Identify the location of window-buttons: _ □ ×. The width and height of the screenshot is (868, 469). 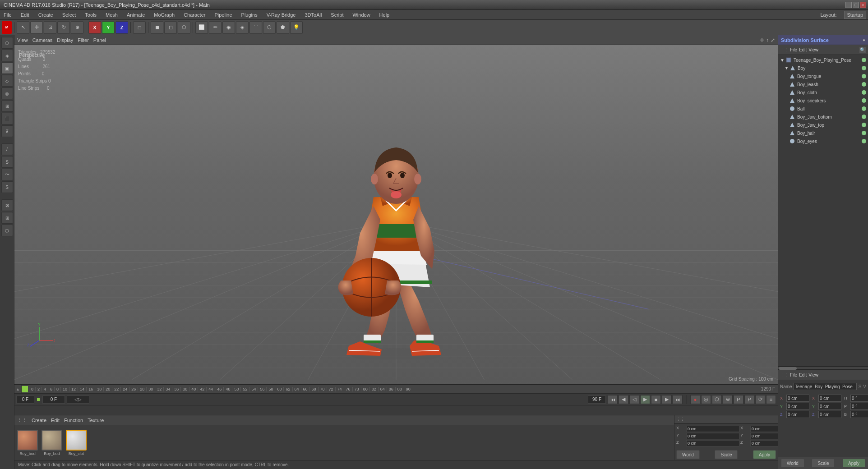
(856, 5).